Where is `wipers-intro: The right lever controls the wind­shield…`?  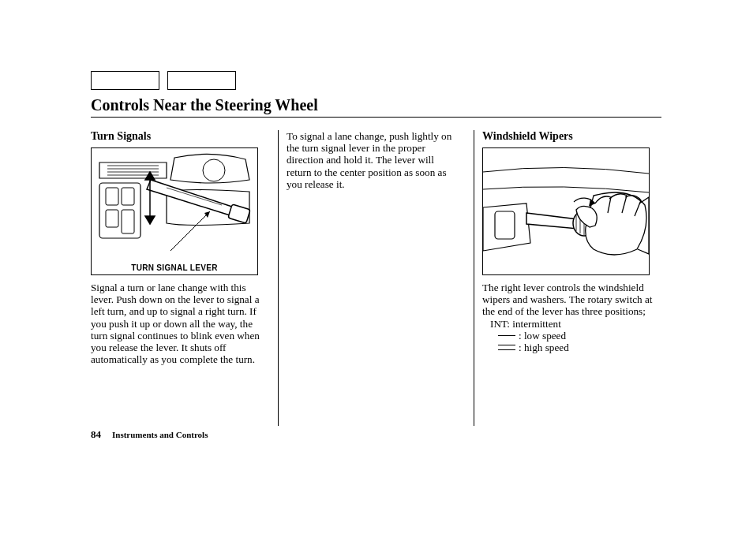
wipers-intro: The right lever controls the wind­shield… is located at coordinates (567, 300).